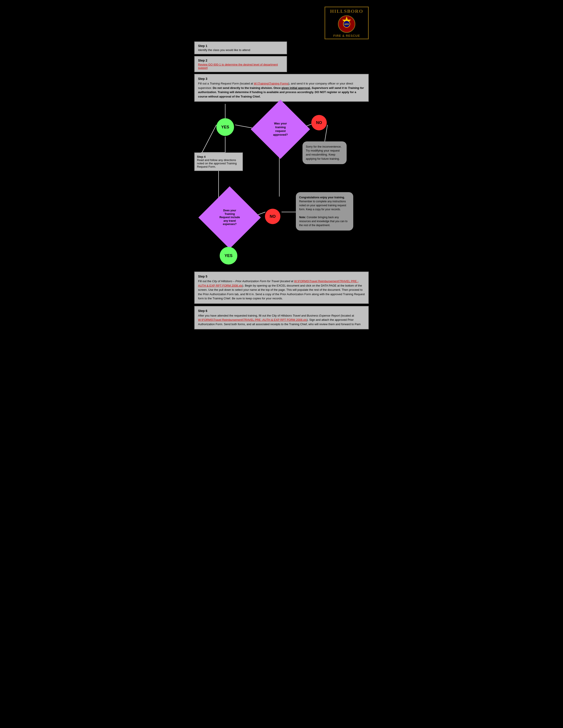 Image resolution: width=563 pixels, height=728 pixels. I want to click on step5-content: Fill out the City of Hillsboro – Prior A…, so click(282, 290).